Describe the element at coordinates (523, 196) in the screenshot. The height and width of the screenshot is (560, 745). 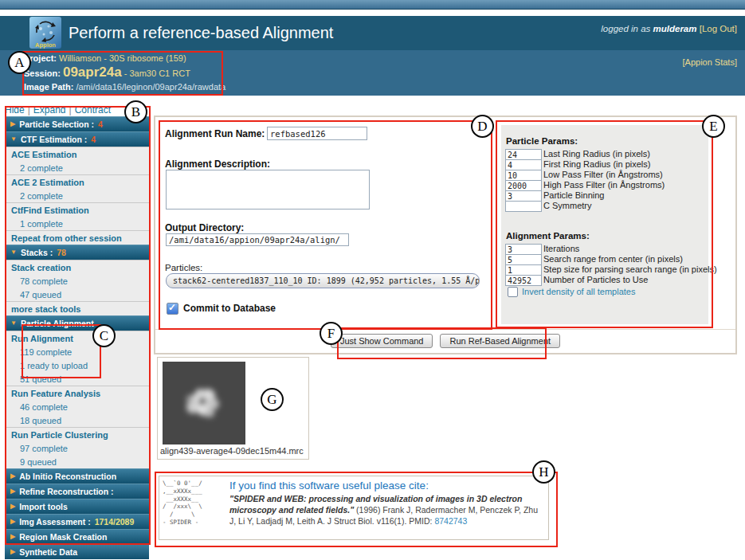
I see `particle-binning-input` at that location.